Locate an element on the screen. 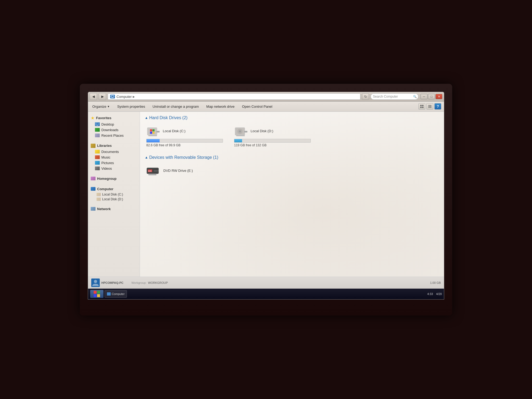  maximize-button: □ is located at coordinates (431, 97).